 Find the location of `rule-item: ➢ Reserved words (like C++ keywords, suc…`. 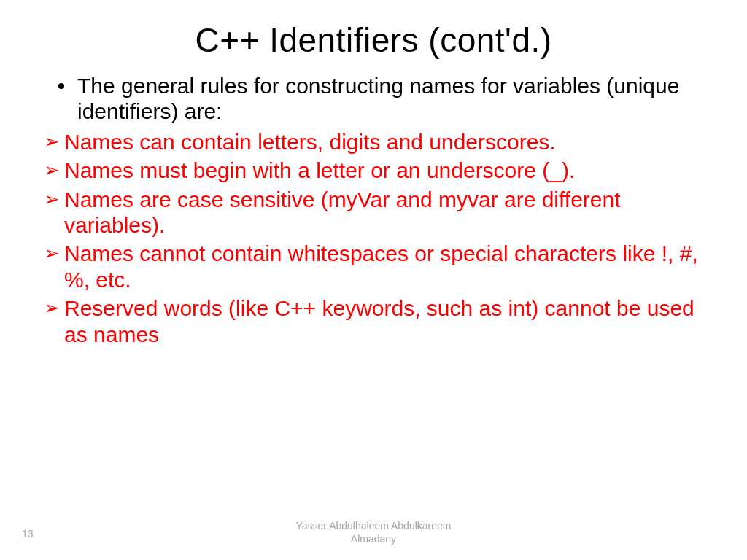

rule-item: ➢ Reserved words (like C++ keywords, suc… is located at coordinates (374, 321).